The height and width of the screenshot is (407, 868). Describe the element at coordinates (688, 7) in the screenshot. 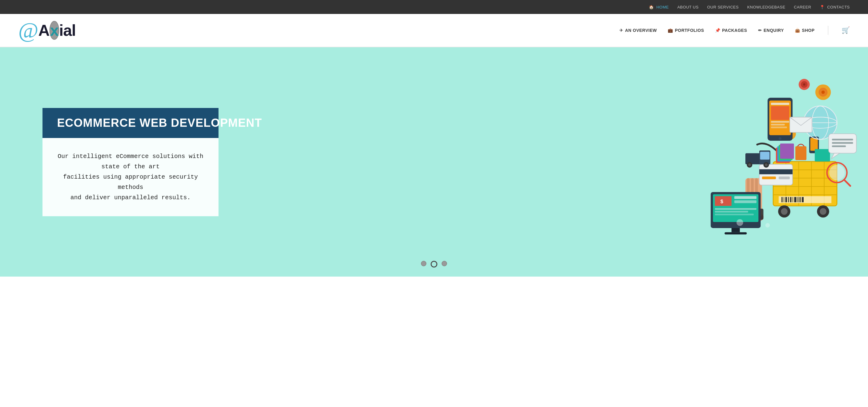

I see `top-nav-about: ABOUT US` at that location.